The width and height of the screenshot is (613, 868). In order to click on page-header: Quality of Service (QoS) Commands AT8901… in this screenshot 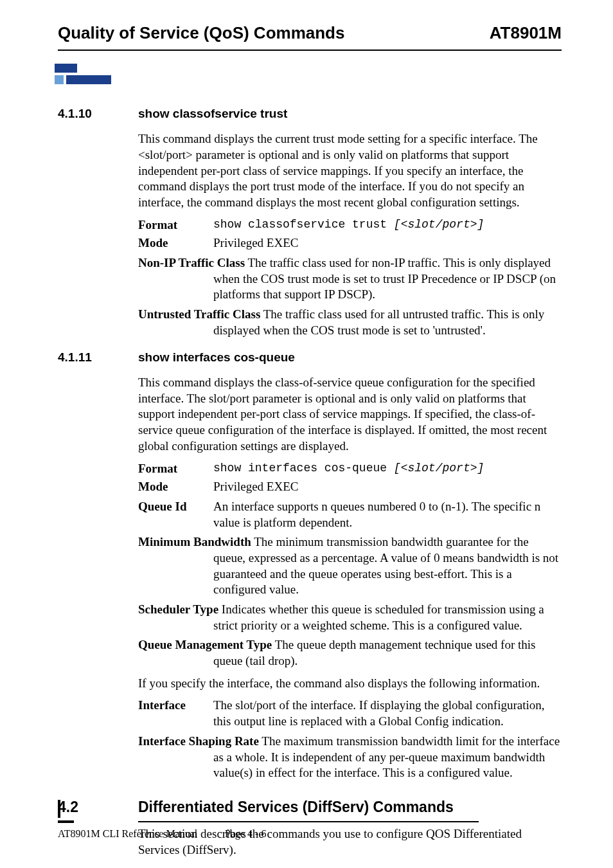, I will do `click(310, 37)`.